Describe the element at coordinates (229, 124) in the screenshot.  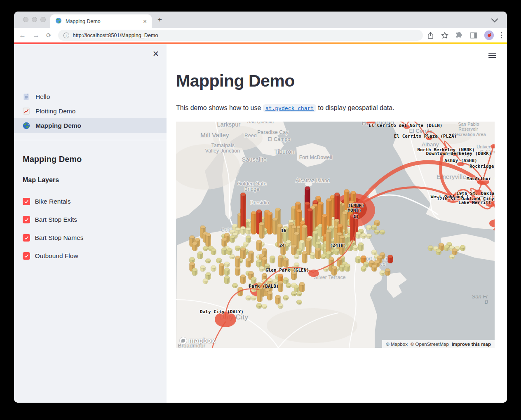
I see `svg-text: Larkspur` at that location.